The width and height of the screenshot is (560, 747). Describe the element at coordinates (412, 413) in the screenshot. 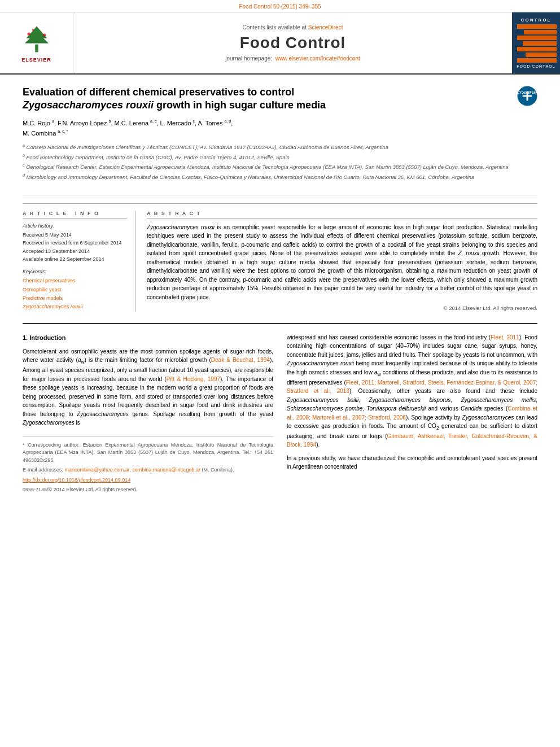

I see `main-col-right: widespread and has caused considerable e…` at that location.